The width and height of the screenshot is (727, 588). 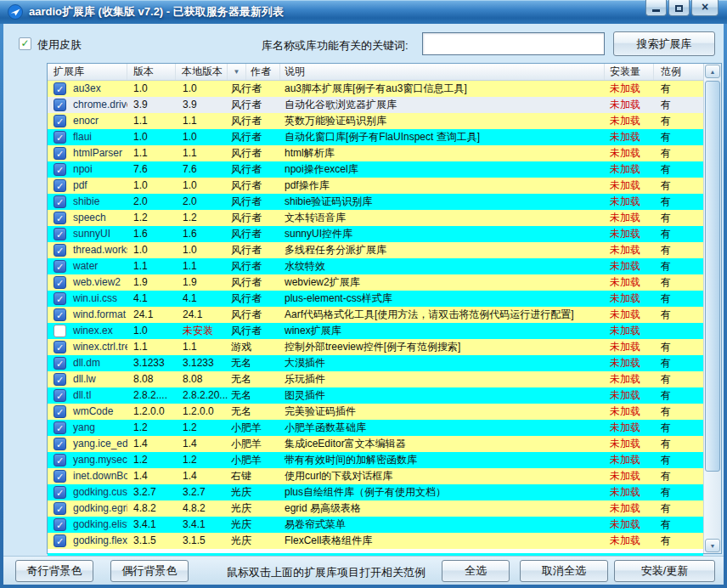 I want to click on header-local-version: 本地版本, so click(x=202, y=71).